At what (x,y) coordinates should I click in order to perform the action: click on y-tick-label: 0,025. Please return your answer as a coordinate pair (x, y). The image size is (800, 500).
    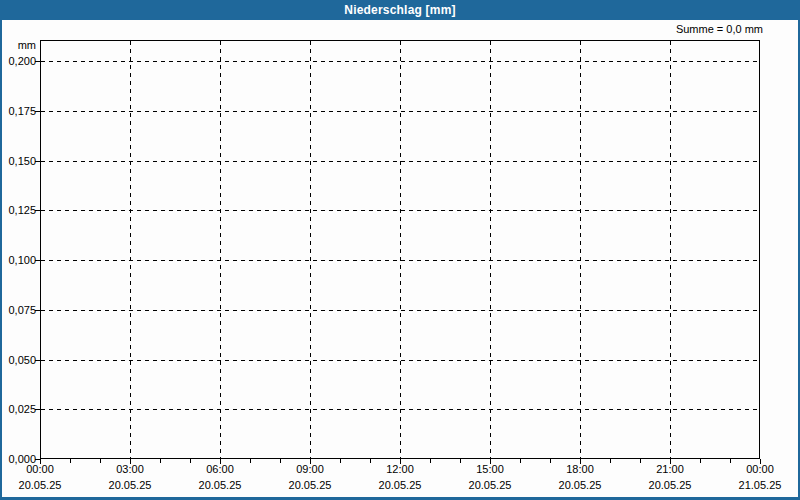
    Looking at the image, I should click on (19, 409).